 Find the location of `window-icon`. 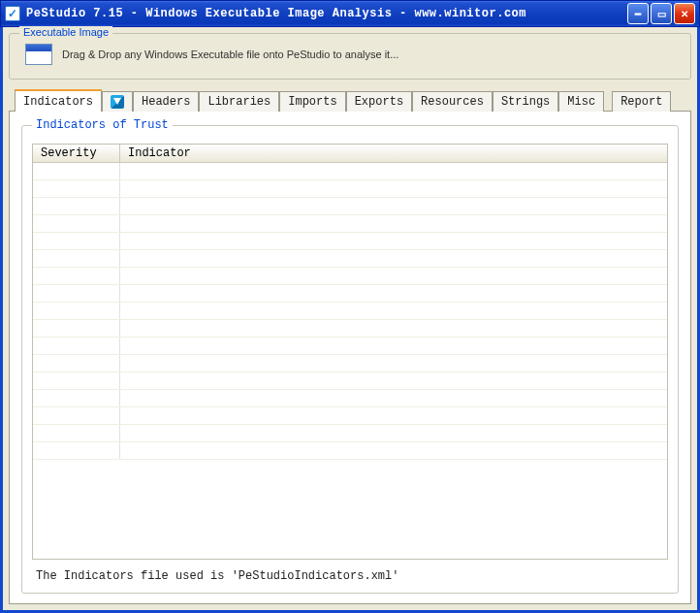

window-icon is located at coordinates (39, 54).